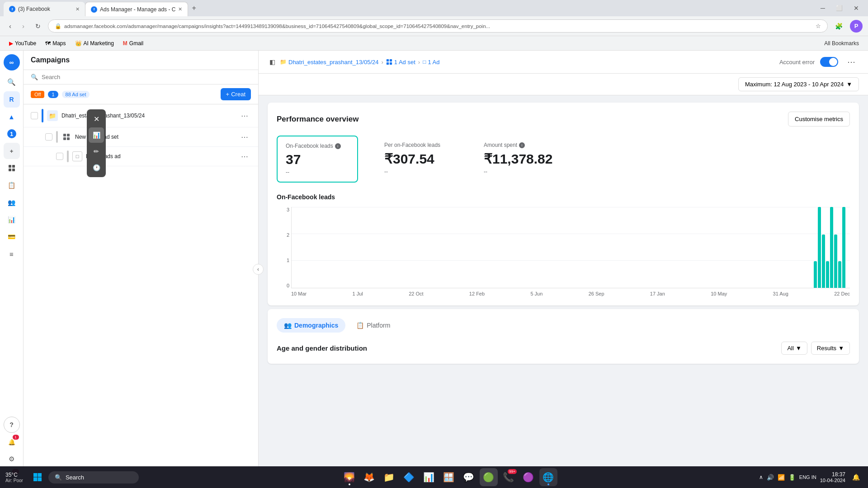 The image size is (868, 488). What do you see at coordinates (14, 477) in the screenshot?
I see `weather-widget: 35°C Air: Poor` at bounding box center [14, 477].